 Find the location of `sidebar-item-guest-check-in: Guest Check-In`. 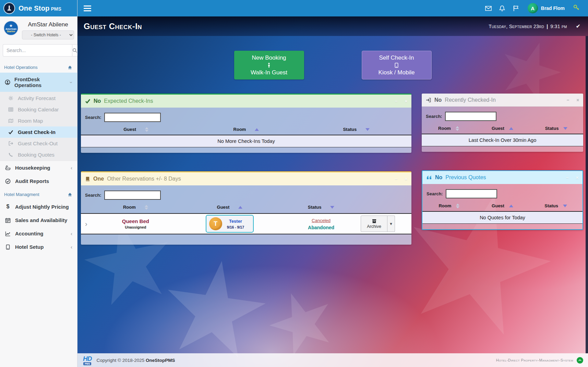

sidebar-item-guest-check-in: Guest Check-In is located at coordinates (38, 132).